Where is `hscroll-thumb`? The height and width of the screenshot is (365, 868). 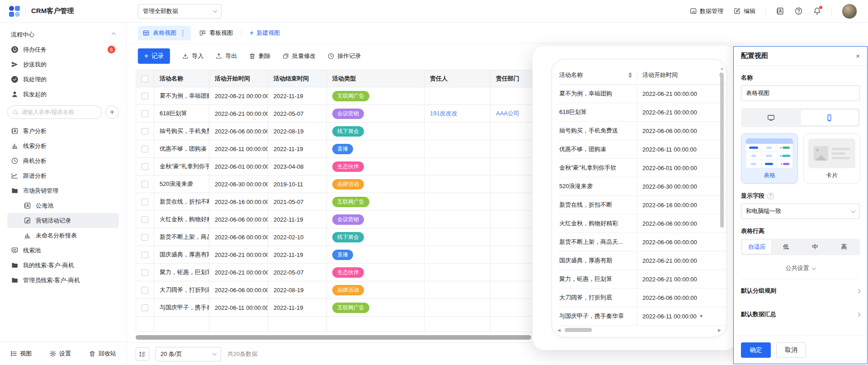
hscroll-thumb is located at coordinates (578, 330).